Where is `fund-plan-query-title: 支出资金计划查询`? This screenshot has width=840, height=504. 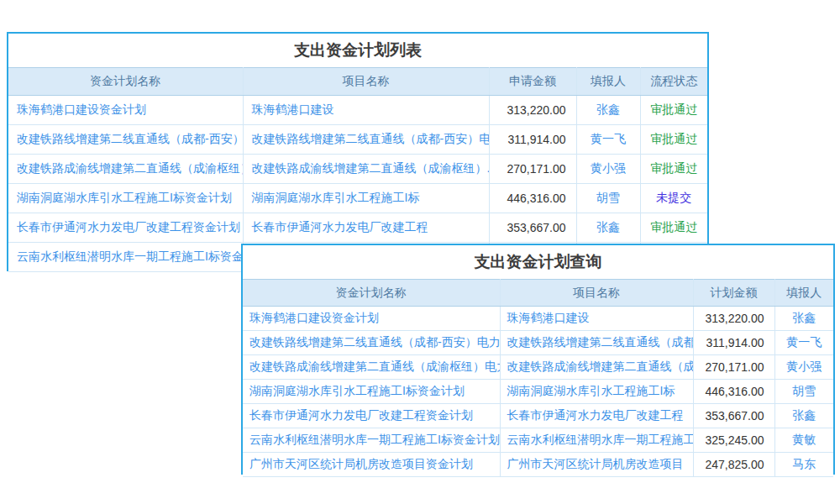 fund-plan-query-title: 支出资金计划查询 is located at coordinates (538, 262).